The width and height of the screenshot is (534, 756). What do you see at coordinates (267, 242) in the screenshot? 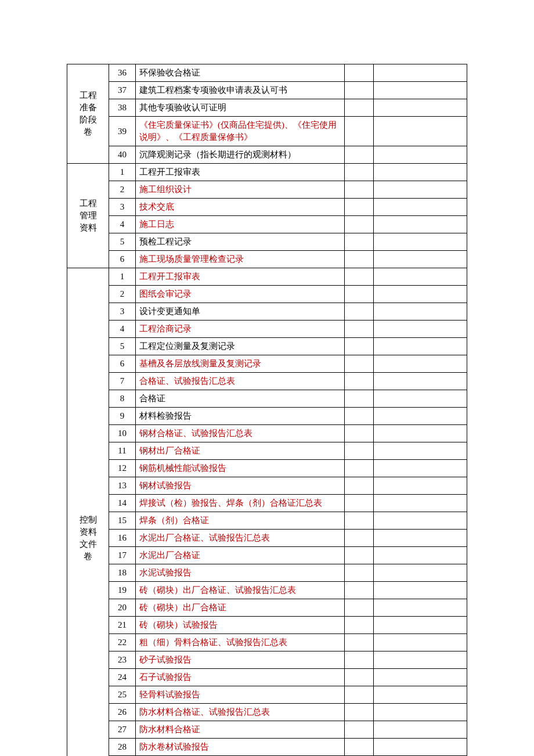
I see `table-row: 5预检工程记录` at bounding box center [267, 242].